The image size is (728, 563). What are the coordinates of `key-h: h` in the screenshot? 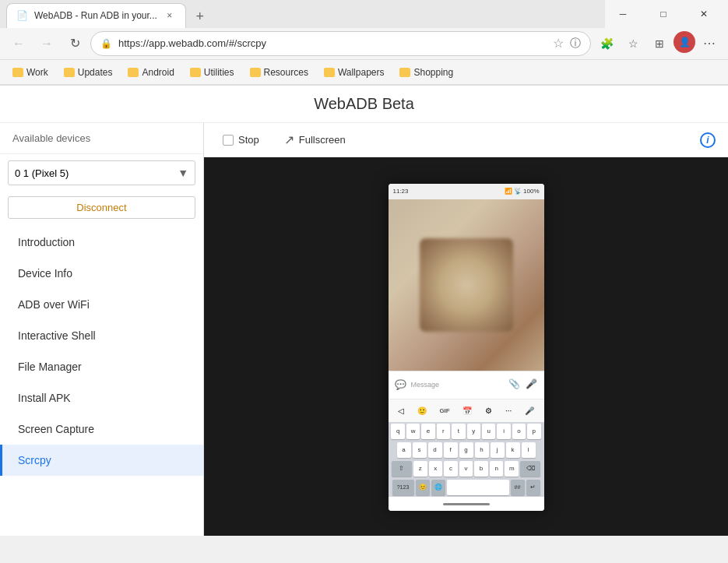 It's located at (482, 450).